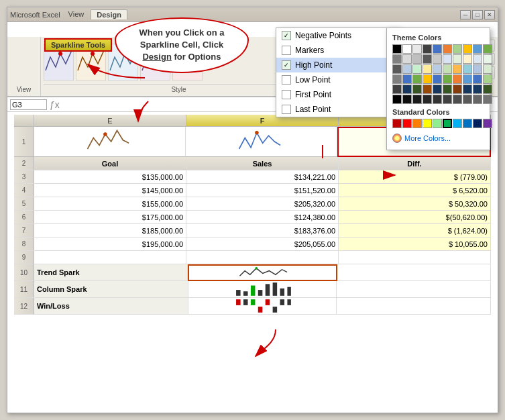  What do you see at coordinates (338, 36) in the screenshot?
I see `dropdown-negative-points: ✓ Negative Points ▶` at bounding box center [338, 36].